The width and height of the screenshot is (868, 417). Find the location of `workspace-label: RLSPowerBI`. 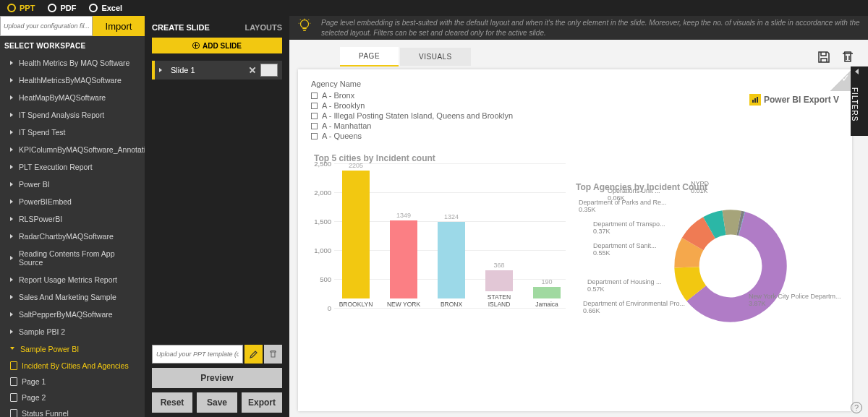

workspace-label: RLSPowerBI is located at coordinates (41, 219).